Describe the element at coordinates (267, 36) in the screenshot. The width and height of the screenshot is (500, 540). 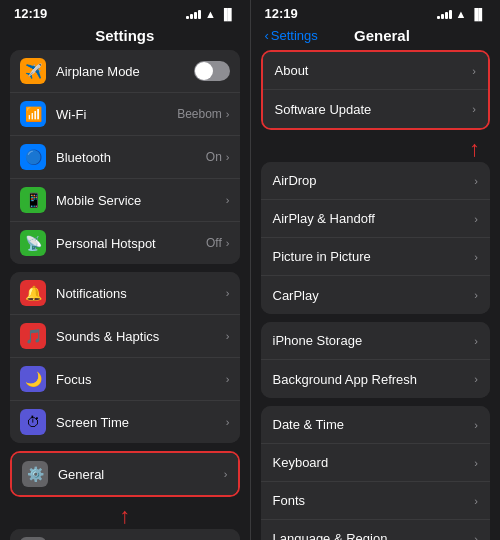
I see `chevron-left-icon: ‹` at that location.